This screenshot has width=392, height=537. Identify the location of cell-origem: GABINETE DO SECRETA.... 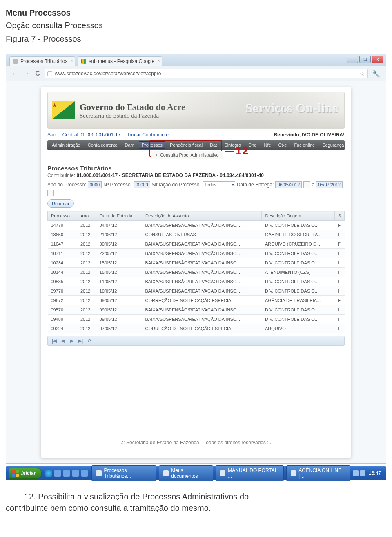
(298, 235).